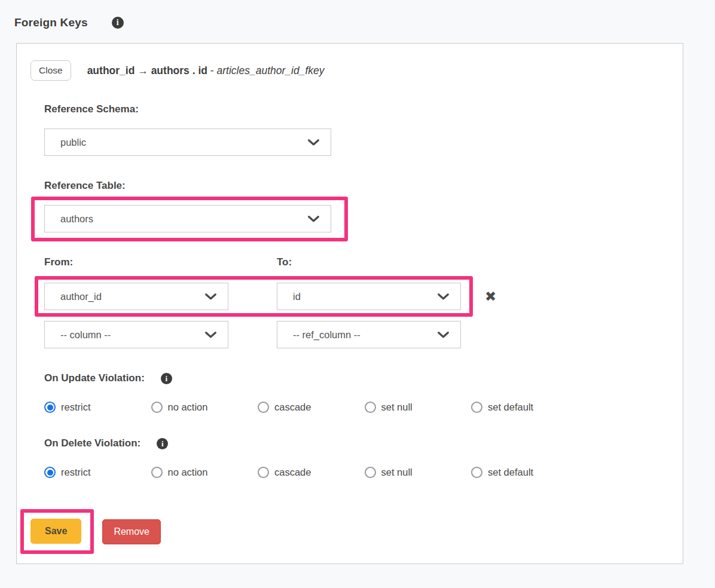 This screenshot has width=715, height=588. What do you see at coordinates (136, 296) in the screenshot?
I see `from-column-select: author_id` at bounding box center [136, 296].